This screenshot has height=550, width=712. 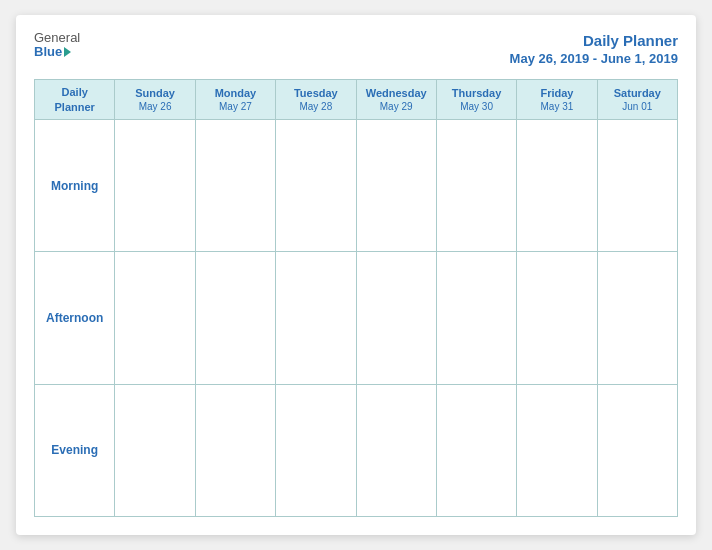 I want to click on cell-evening-monday, so click(x=235, y=450).